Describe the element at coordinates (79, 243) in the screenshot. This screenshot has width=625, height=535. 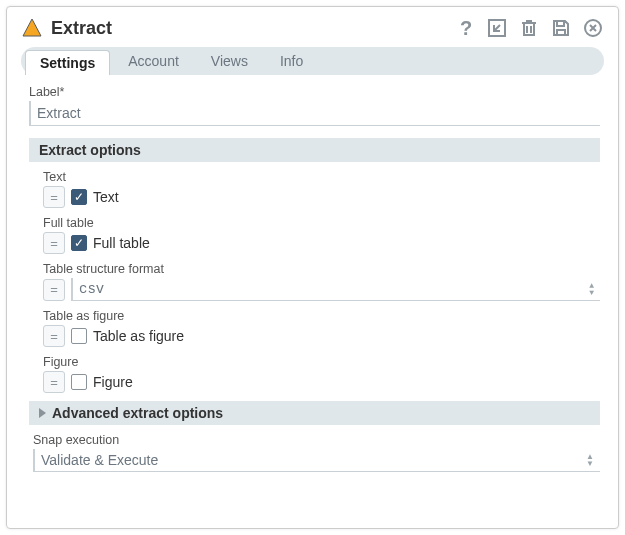
I see `checkbox-full-table` at that location.